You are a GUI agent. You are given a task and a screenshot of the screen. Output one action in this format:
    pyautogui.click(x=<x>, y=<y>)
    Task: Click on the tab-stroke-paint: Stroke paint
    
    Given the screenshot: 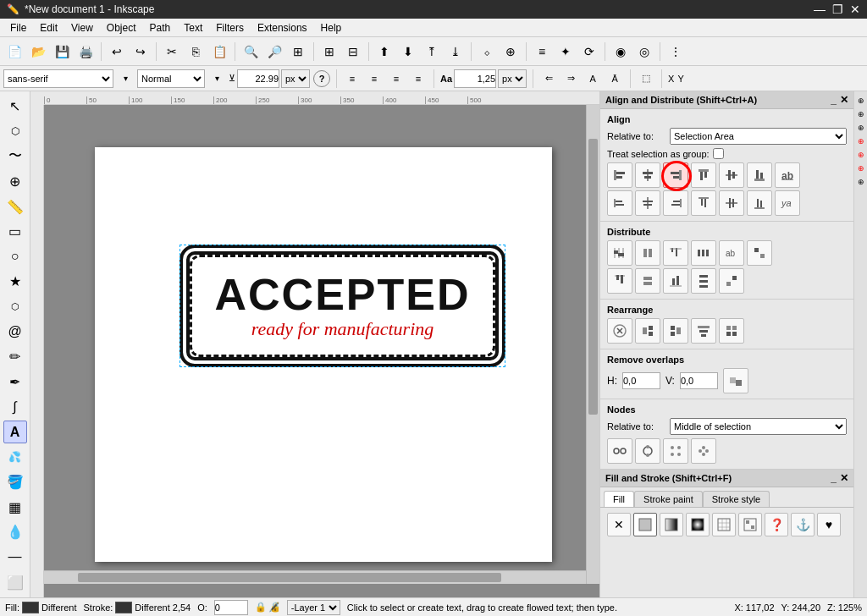 What is the action you would take?
    pyautogui.click(x=669, y=499)
    